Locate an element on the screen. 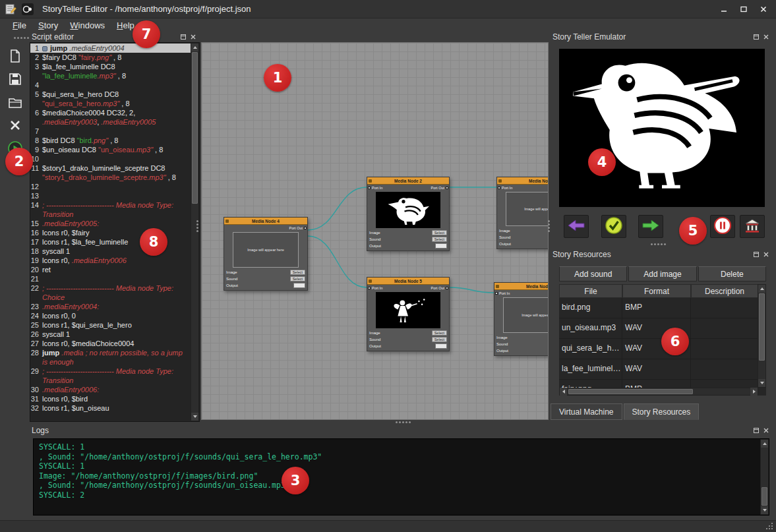  editor-line: 8$bird DC8 "bird.png" , 8 is located at coordinates (115, 140).